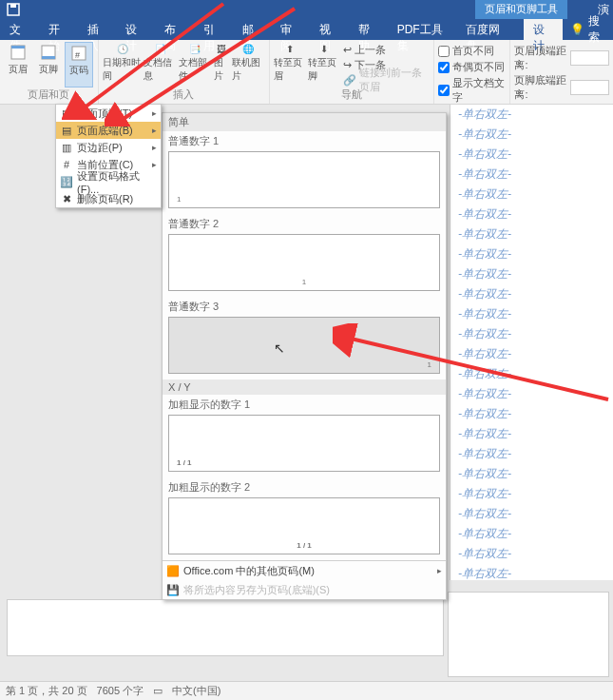  I want to click on status-lang: 中文(中国), so click(196, 690).